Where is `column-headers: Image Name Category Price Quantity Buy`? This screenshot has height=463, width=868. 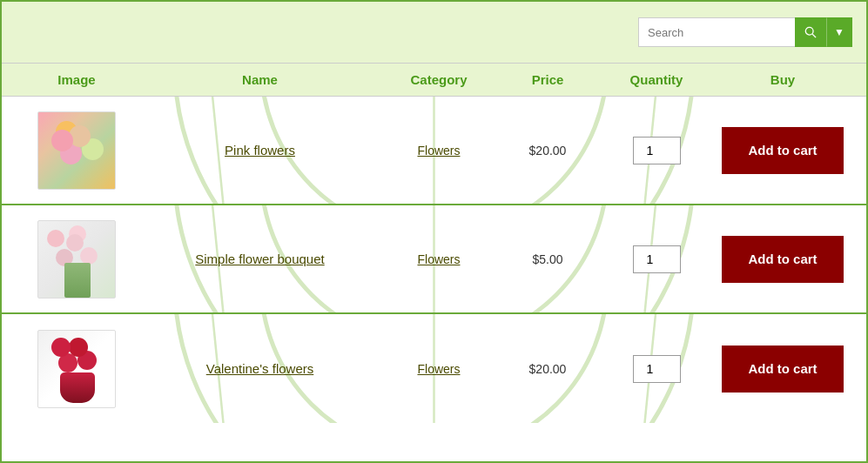
column-headers: Image Name Category Price Quantity Buy is located at coordinates (434, 80).